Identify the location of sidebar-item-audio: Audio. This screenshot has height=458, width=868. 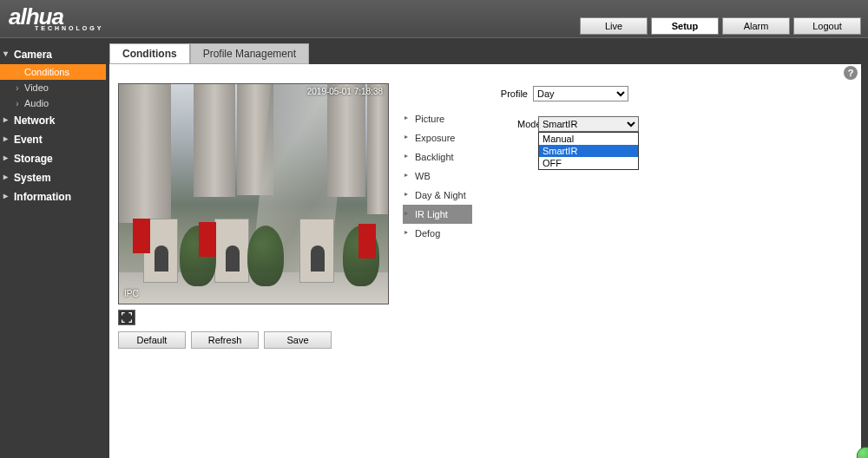
(53, 103).